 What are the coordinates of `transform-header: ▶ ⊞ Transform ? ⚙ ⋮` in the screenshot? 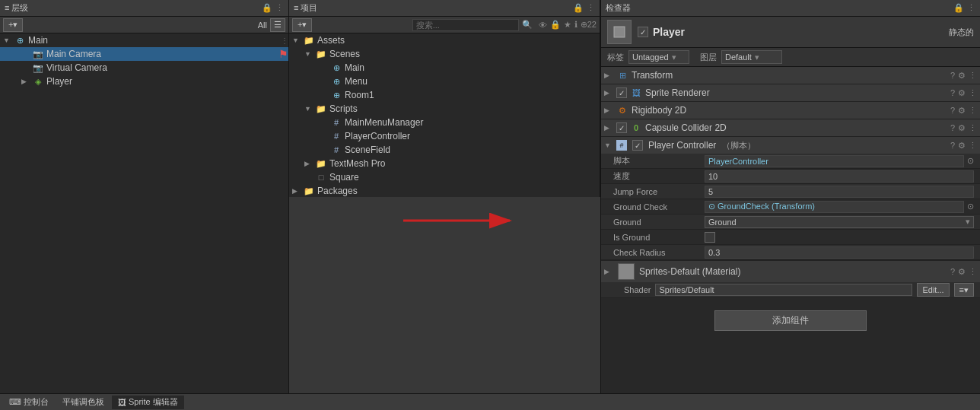 It's located at (791, 75).